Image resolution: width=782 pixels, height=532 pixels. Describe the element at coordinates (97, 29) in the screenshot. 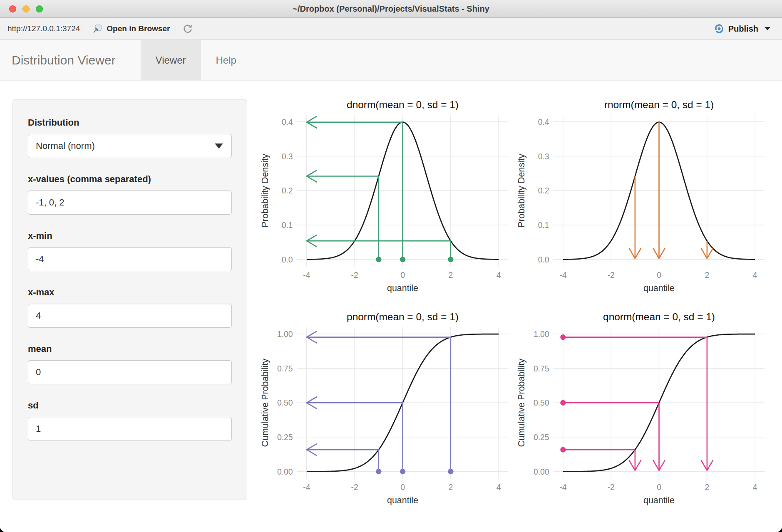

I see `open-in-browser-icon` at that location.